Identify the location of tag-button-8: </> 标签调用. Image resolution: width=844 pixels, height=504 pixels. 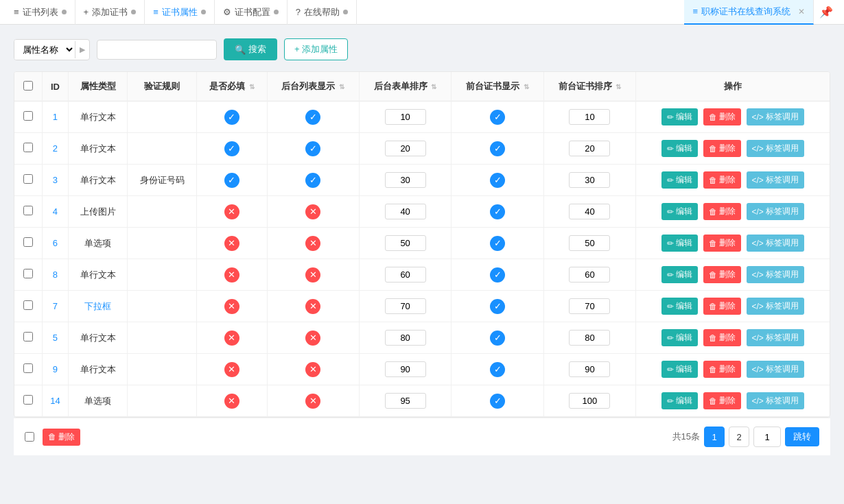
(775, 369).